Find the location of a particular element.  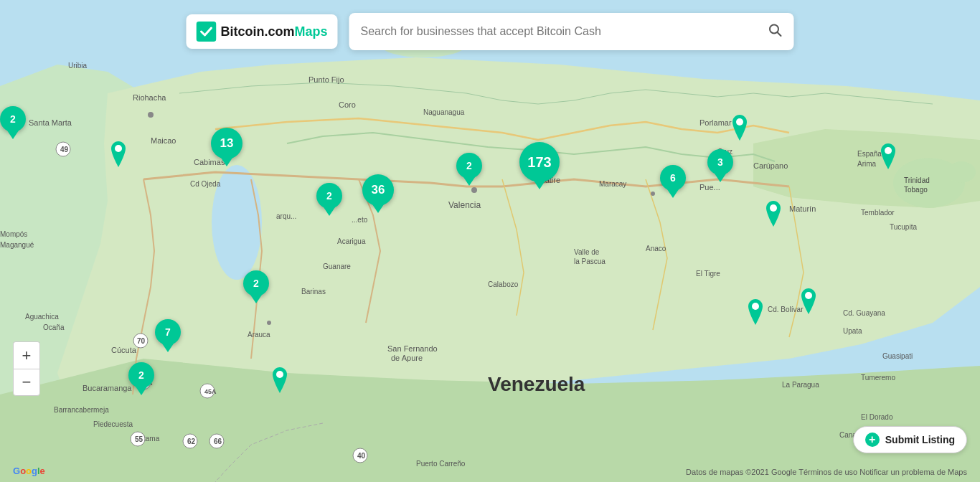

svg-text: Calabozo is located at coordinates (504, 284).